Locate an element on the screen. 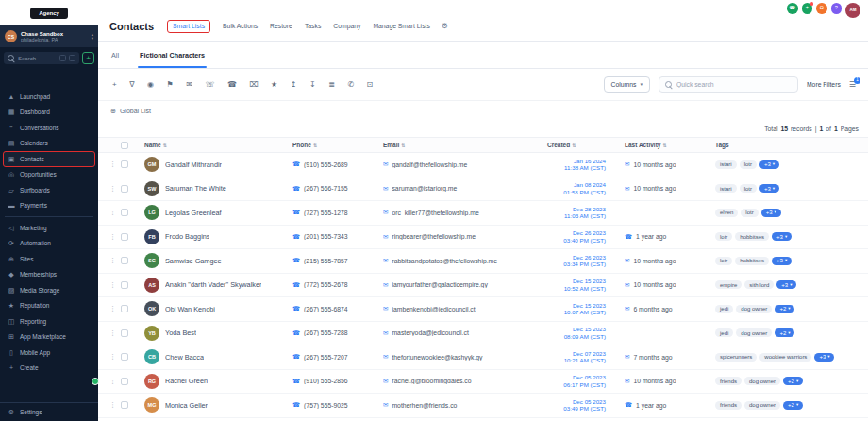 This screenshot has height=421, width=868. columns-dropdown: Columns ▾ is located at coordinates (626, 85).